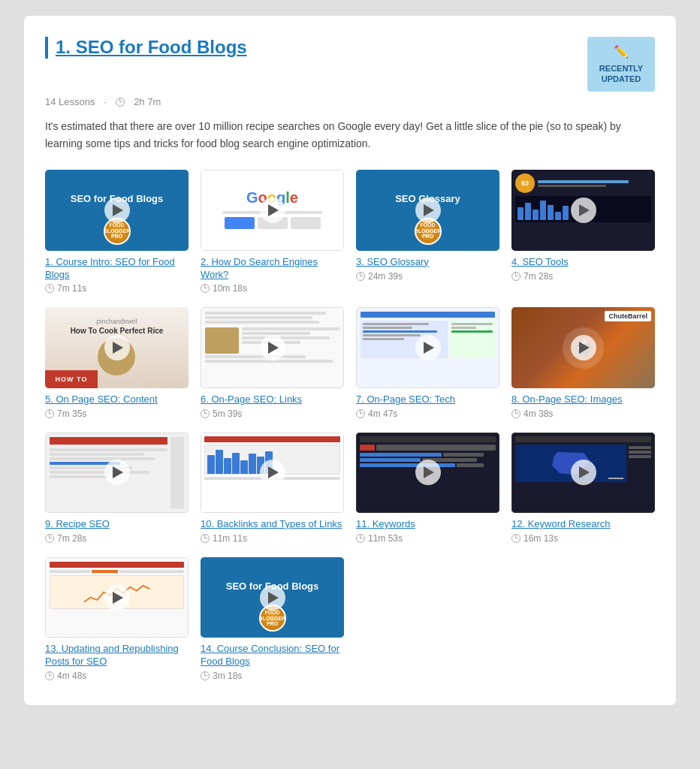 The image size is (700, 769). I want to click on lesson-title-link: 7. On-Page SEO: Tech, so click(428, 400).